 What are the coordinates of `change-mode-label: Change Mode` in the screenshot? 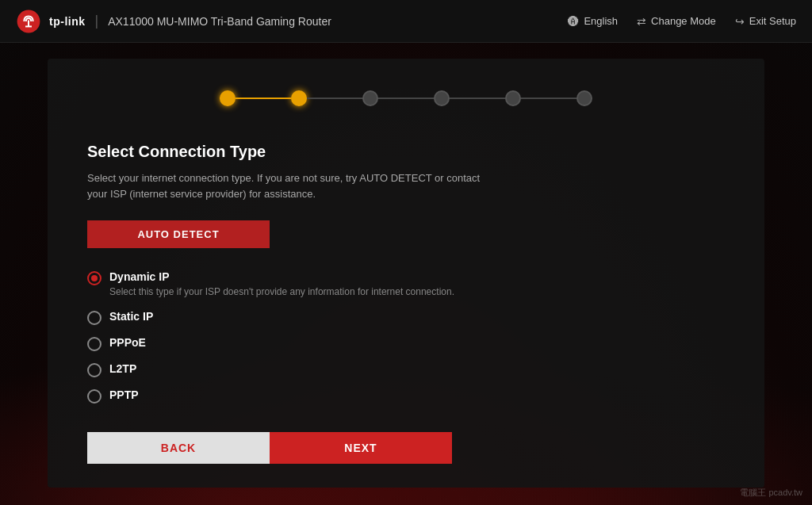 It's located at (684, 21).